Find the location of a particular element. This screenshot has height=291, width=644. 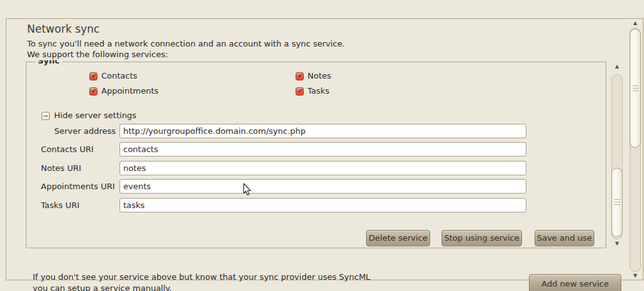

contacts-uri-label: Contacts URI is located at coordinates (67, 150).